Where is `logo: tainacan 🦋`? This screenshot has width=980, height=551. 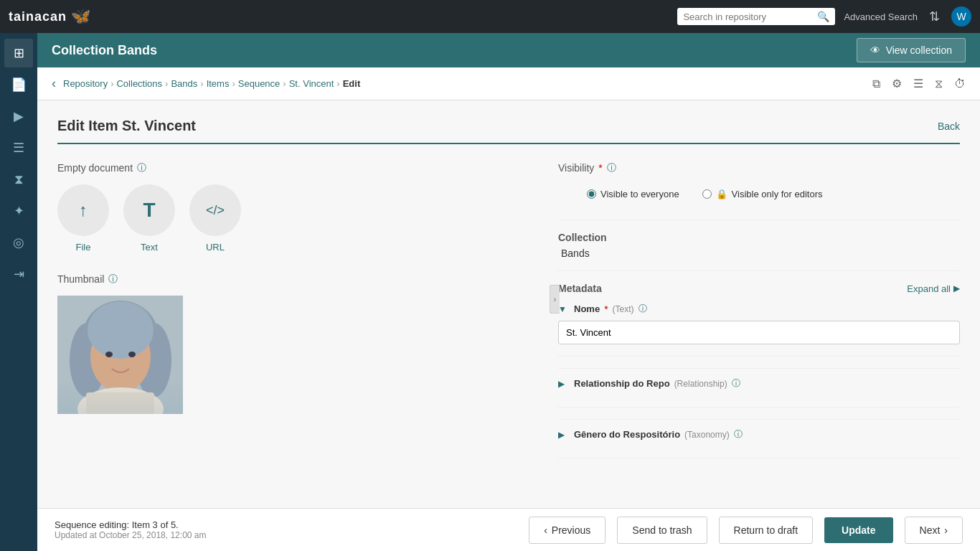
logo: tainacan 🦋 is located at coordinates (50, 17).